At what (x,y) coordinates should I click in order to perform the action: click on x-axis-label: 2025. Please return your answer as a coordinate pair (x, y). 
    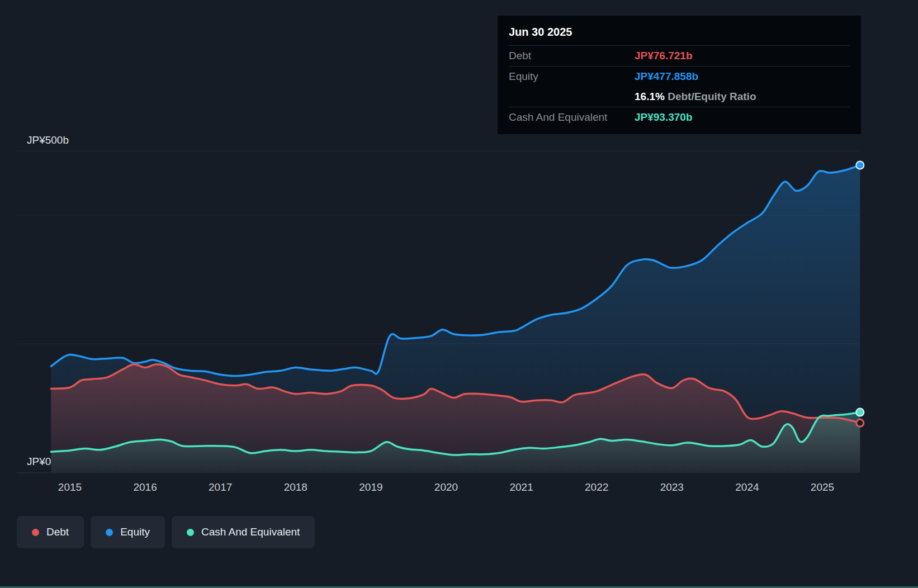
    Looking at the image, I should click on (822, 487).